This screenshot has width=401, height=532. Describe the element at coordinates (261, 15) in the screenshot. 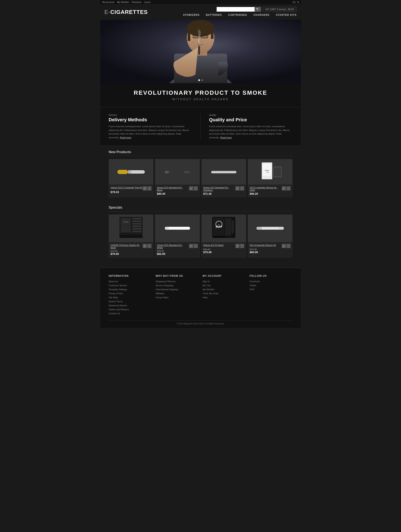

I see `nav-chargers: CHARGERS` at that location.